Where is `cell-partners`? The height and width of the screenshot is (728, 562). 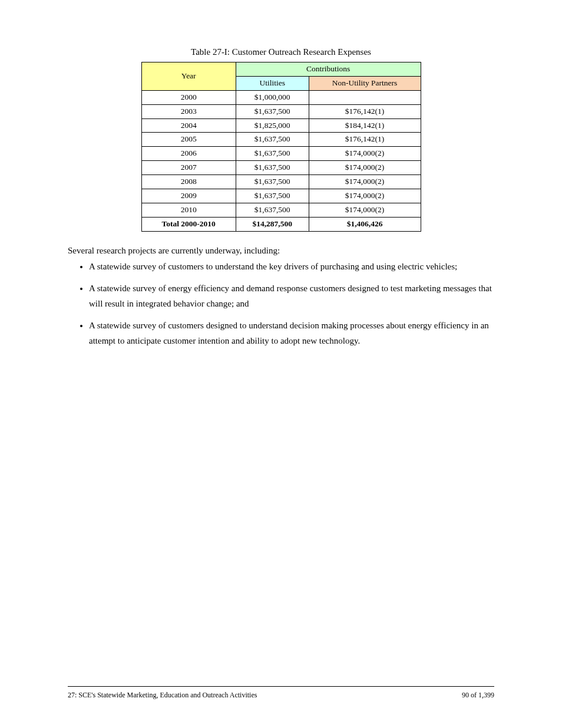
cell-partners is located at coordinates (365, 97).